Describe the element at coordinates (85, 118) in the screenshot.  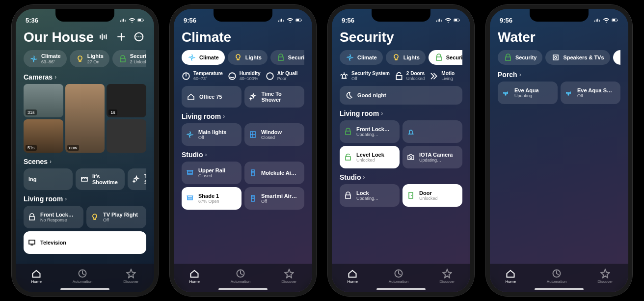
I see `camera-thumbnail: now` at that location.